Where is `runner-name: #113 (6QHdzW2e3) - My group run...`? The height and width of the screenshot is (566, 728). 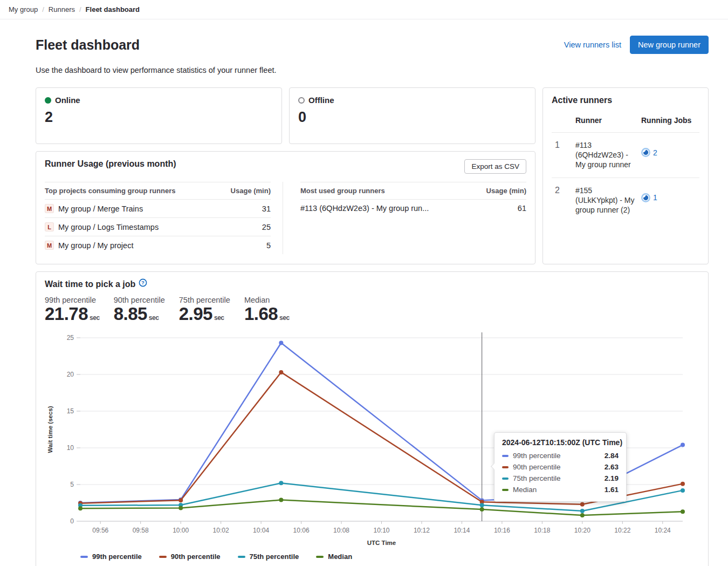
runner-name: #113 (6QHdzW2e3) - My group run... is located at coordinates (386, 208).